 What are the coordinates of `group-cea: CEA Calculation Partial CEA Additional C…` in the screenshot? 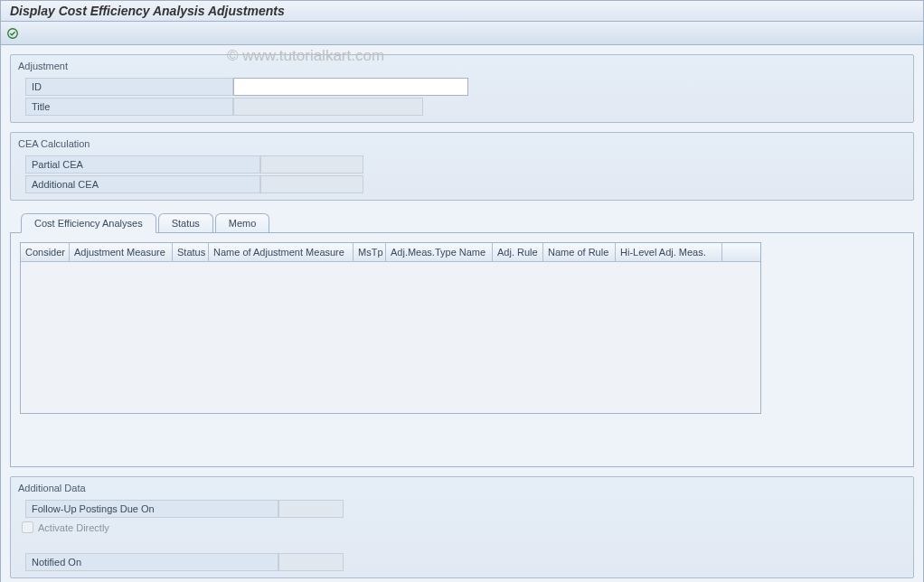 It's located at (462, 166).